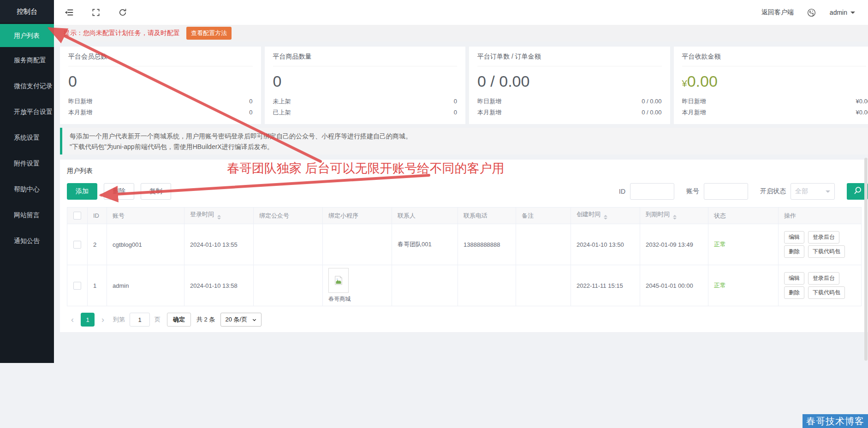  Describe the element at coordinates (726, 191) in the screenshot. I see `account-filter-input` at that location.